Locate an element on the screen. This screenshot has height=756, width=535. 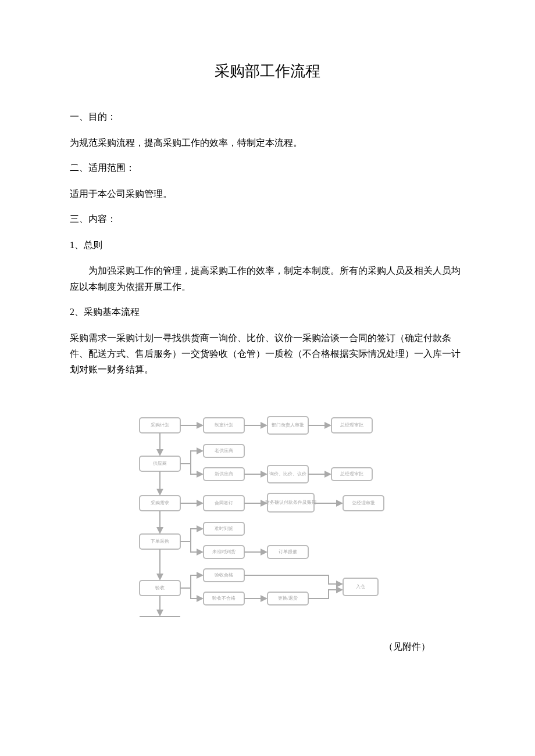
page-title: 采购部工作流程 is located at coordinates (268, 72).